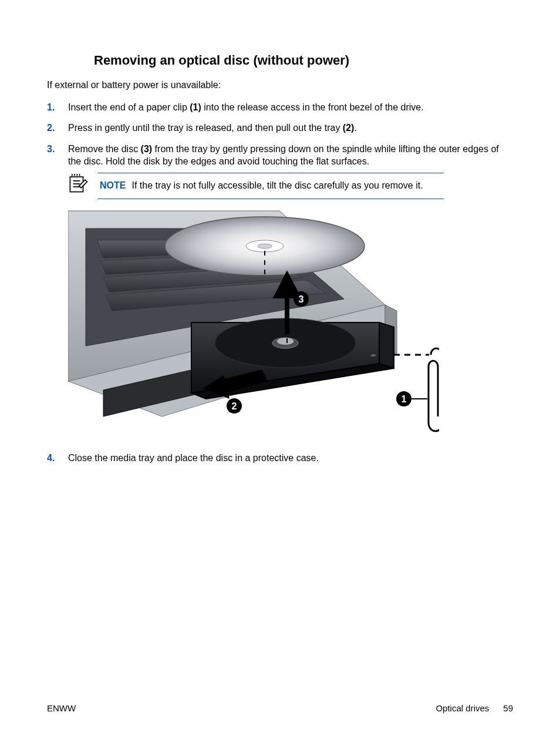  Describe the element at coordinates (50, 107) in the screenshot. I see `step-number: 1.` at that location.